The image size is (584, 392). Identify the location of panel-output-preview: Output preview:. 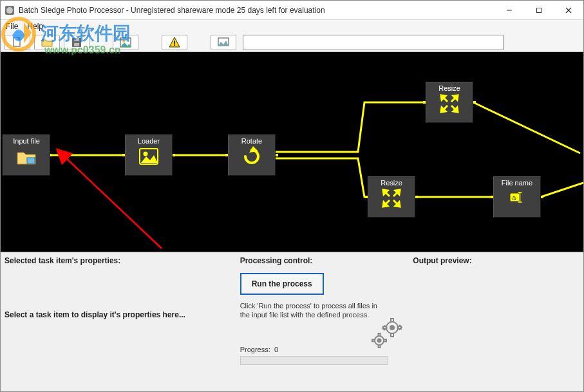
(496, 322).